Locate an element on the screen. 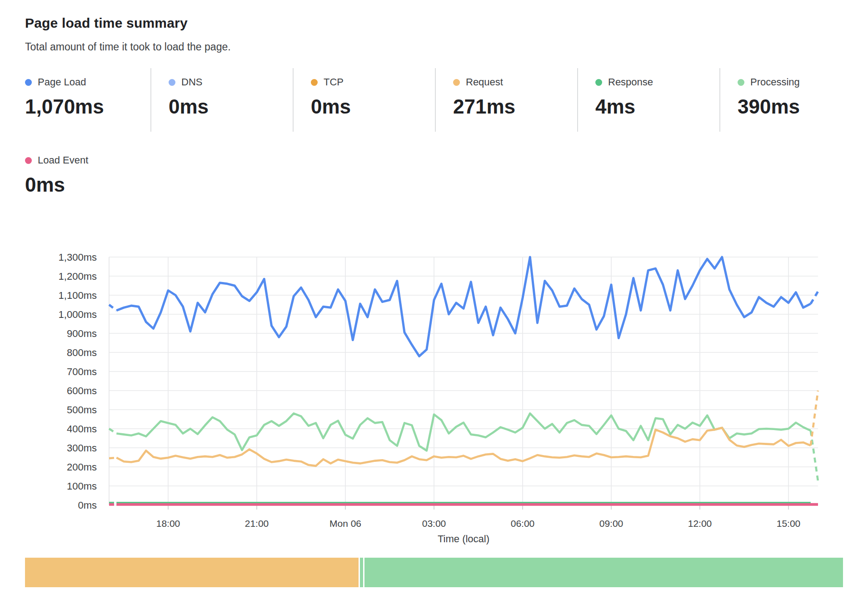 The image size is (868, 614). y-axis-label: 200ms is located at coordinates (82, 467).